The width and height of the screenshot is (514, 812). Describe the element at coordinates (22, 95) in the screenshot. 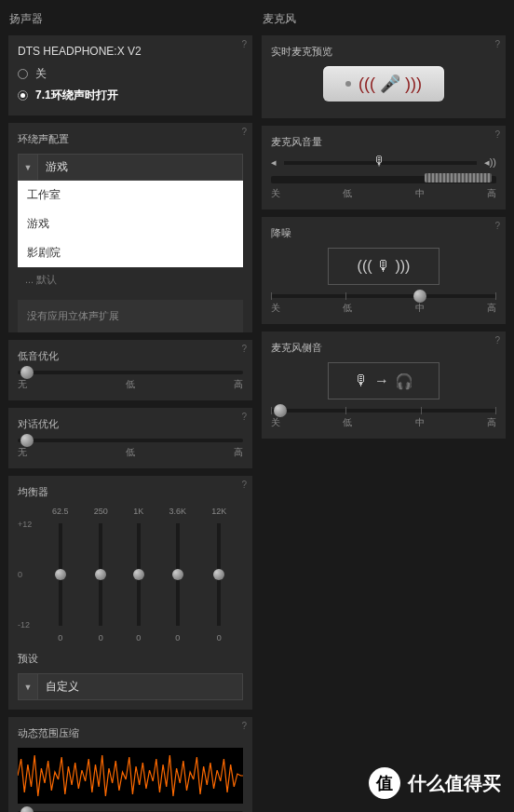

I see `radio-on` at that location.